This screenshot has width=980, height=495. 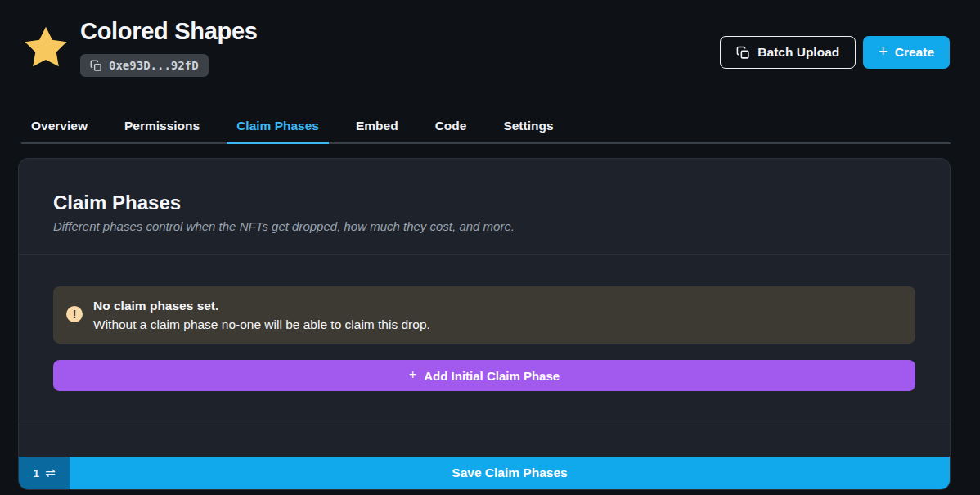 What do you see at coordinates (74, 314) in the screenshot?
I see `warning-icon: !` at bounding box center [74, 314].